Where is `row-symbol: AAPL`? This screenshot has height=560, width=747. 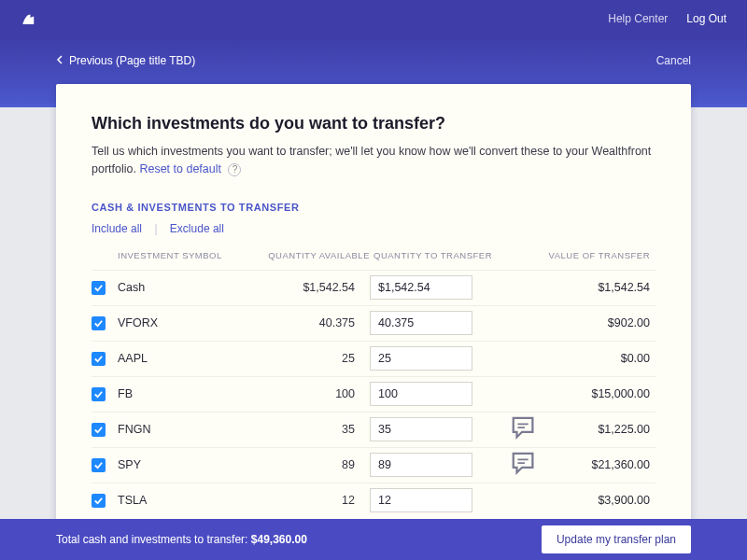
row-symbol: AAPL is located at coordinates (188, 358).